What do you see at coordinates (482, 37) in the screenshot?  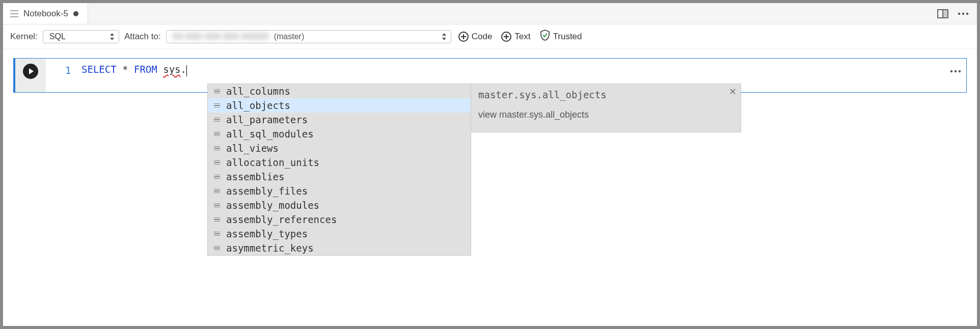 I see `add-code-label: Code` at bounding box center [482, 37].